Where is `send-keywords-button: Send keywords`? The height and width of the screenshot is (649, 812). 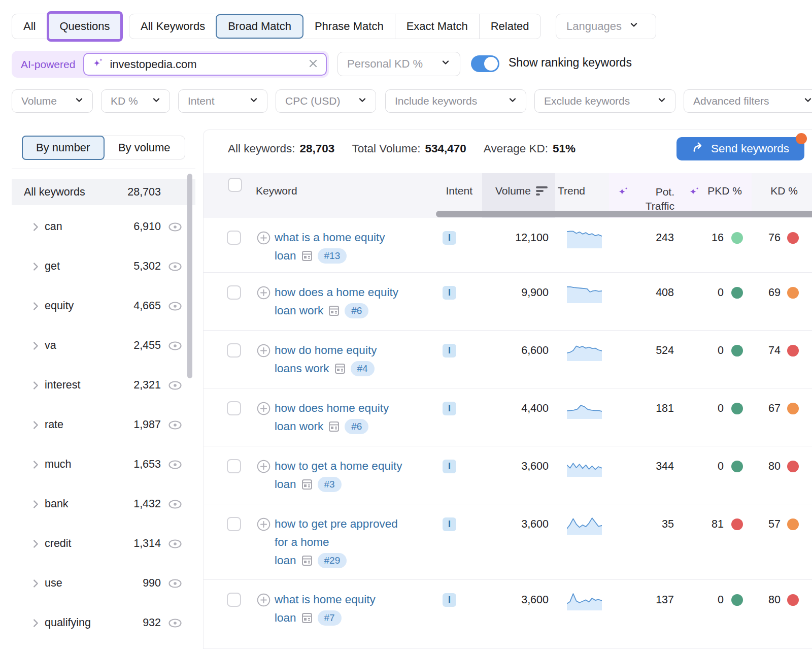 send-keywords-button: Send keywords is located at coordinates (740, 149).